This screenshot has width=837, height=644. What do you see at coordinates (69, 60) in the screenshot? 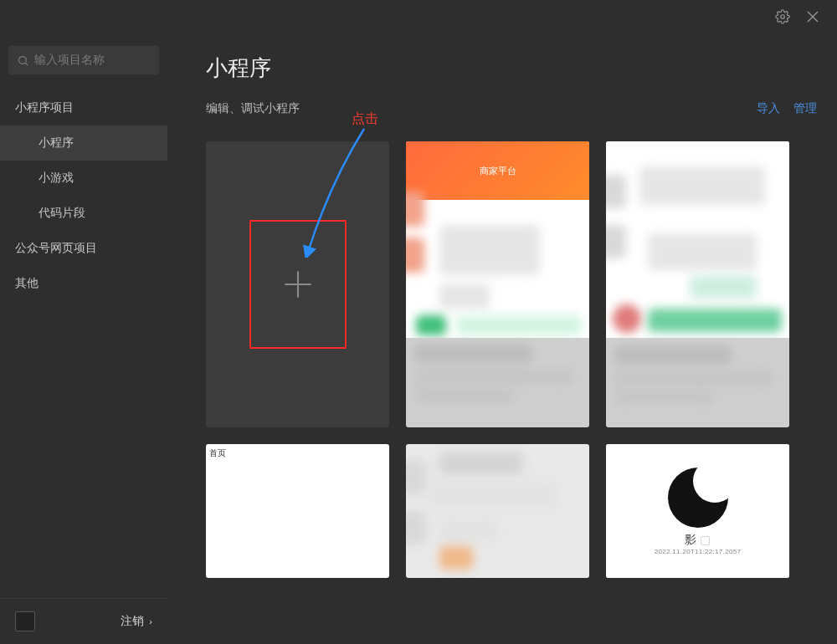
I see `search-placeholder: 输入项目名称` at bounding box center [69, 60].